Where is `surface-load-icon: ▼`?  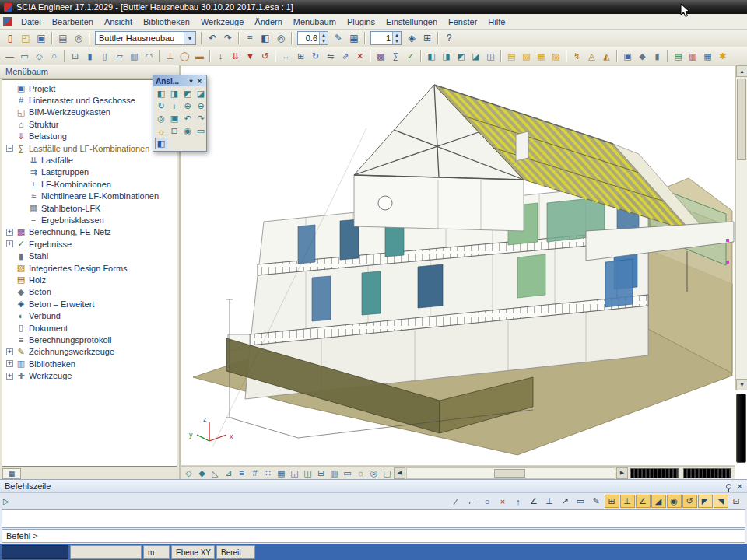
surface-load-icon: ▼ is located at coordinates (251, 56).